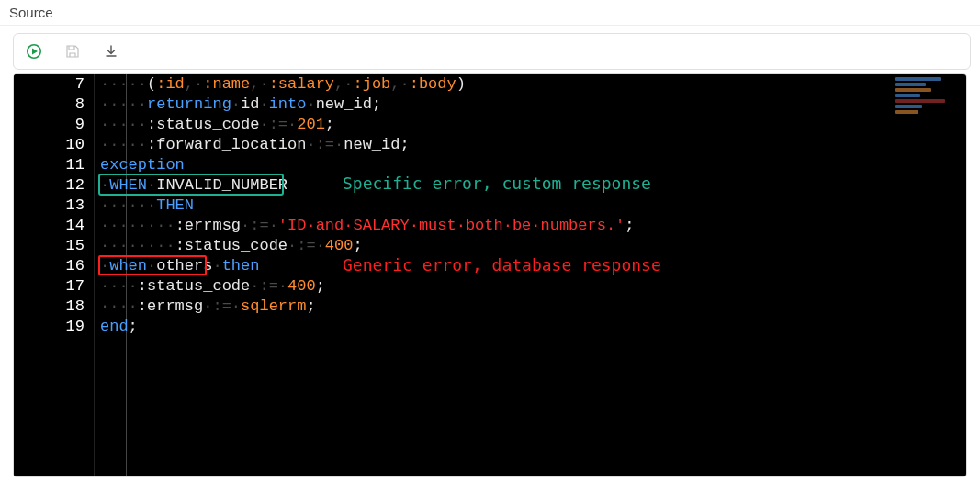  Describe the element at coordinates (50, 246) in the screenshot. I see `line-number: 15` at that location.